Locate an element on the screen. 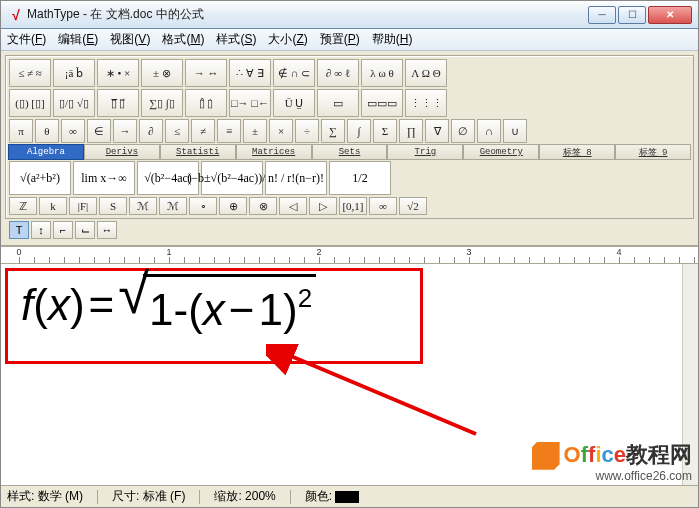 This screenshot has height=508, width=699. ruler-label-2: 2 is located at coordinates (318, 252).